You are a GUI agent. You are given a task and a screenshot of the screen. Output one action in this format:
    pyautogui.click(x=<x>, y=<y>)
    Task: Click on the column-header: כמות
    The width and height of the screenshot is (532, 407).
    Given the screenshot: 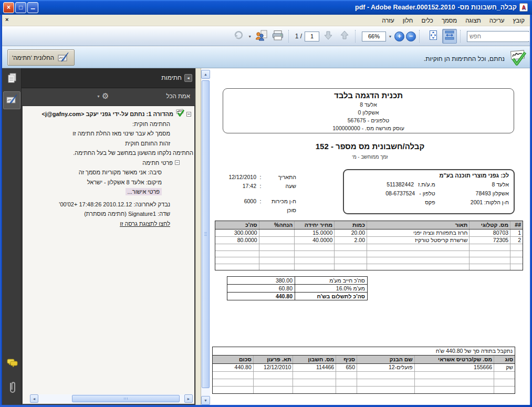 What is the action you would take?
    pyautogui.click(x=350, y=225)
    